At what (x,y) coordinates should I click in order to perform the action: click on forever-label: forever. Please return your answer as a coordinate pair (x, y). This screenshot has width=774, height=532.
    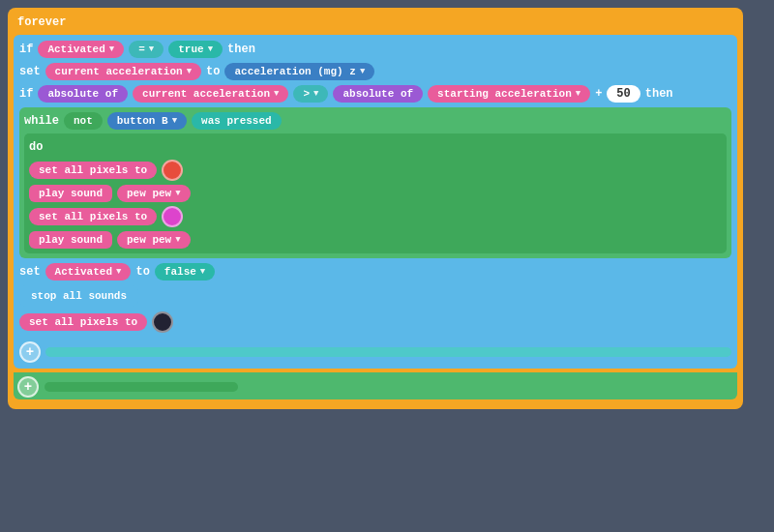
    Looking at the image, I should click on (375, 24).